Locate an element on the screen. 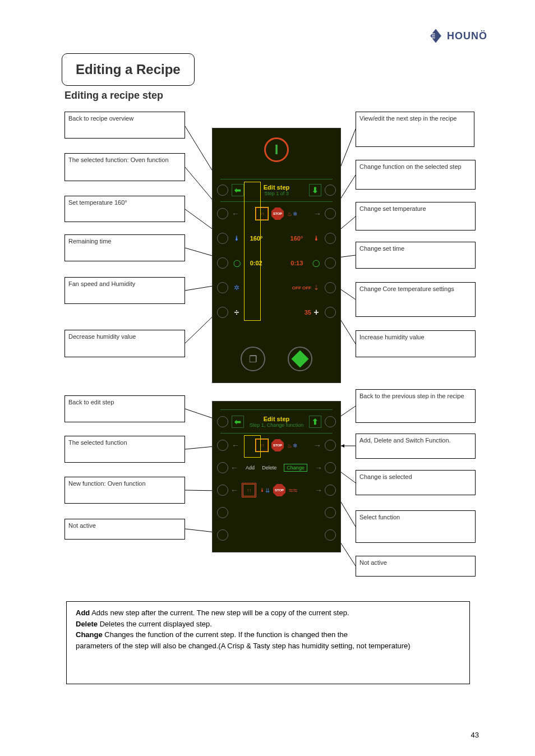 The height and width of the screenshot is (756, 535). combi-icon: ♨❄ is located at coordinates (292, 445).